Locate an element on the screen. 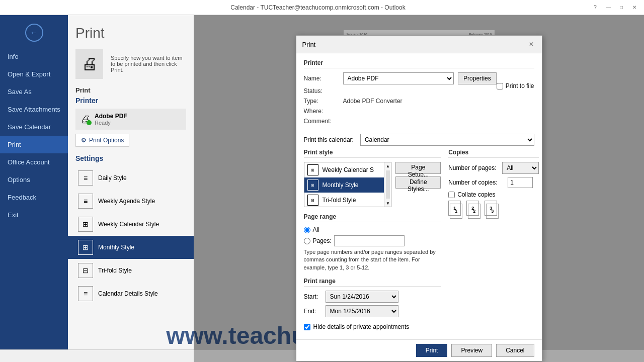  collate-page-1b: 1 is located at coordinates (456, 211).